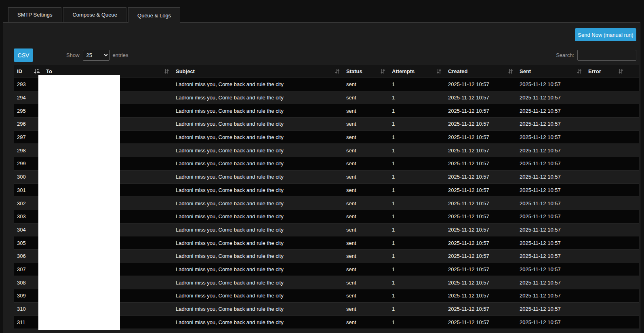 The height and width of the screenshot is (333, 644). Describe the element at coordinates (36, 71) in the screenshot. I see `sort-ascending-icon` at that location.